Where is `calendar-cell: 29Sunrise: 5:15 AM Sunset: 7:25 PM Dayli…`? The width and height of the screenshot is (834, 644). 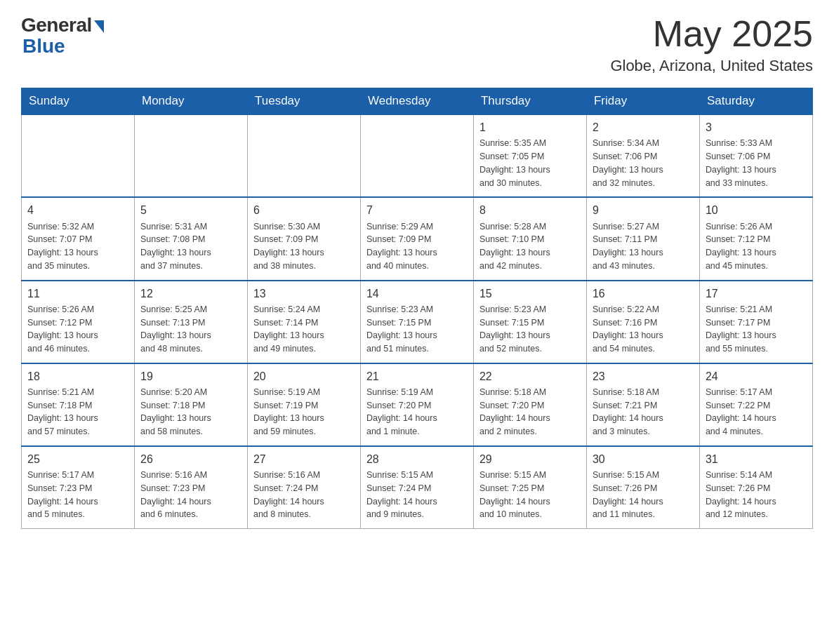
calendar-cell: 29Sunrise: 5:15 AM Sunset: 7:25 PM Dayli… is located at coordinates (529, 488).